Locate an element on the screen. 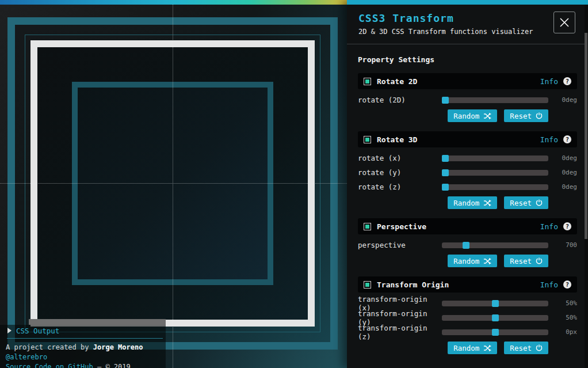  panel-scrollbar is located at coordinates (586, 187).